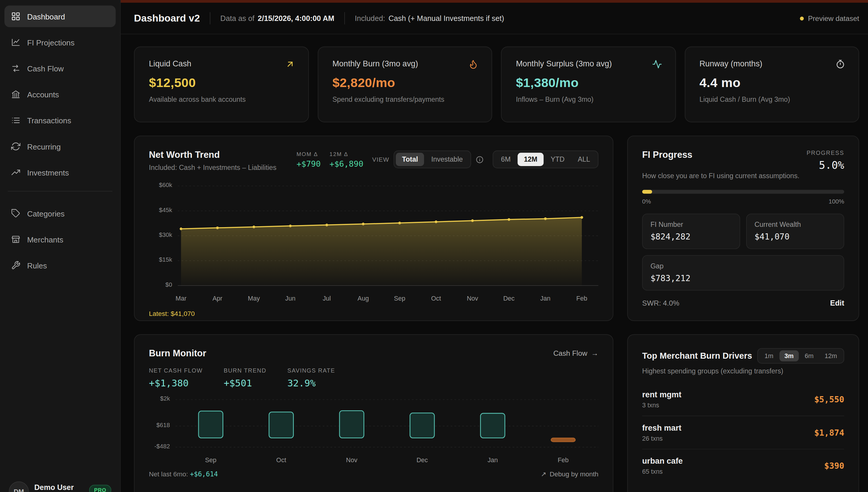 The height and width of the screenshot is (492, 868). What do you see at coordinates (19, 487) in the screenshot?
I see `avatar: DM` at bounding box center [19, 487].